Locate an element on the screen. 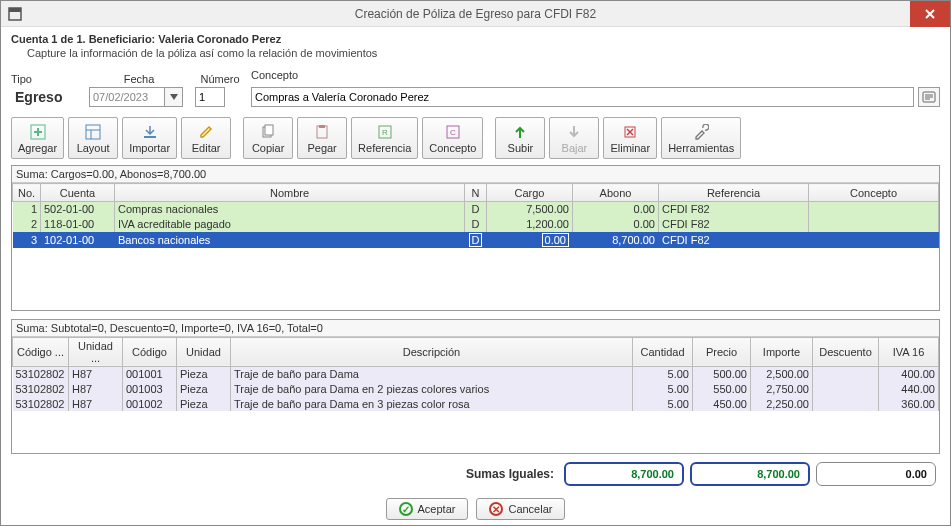 Image resolution: width=951 pixels, height=526 pixels. movimientos-grid: No. Cuenta Nombre N Cargo Abono Referenc… is located at coordinates (476, 216).